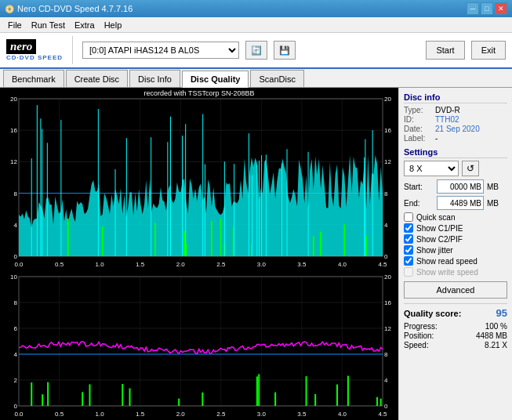  What do you see at coordinates (456, 290) in the screenshot?
I see `advanced-button: Advanced` at bounding box center [456, 290].